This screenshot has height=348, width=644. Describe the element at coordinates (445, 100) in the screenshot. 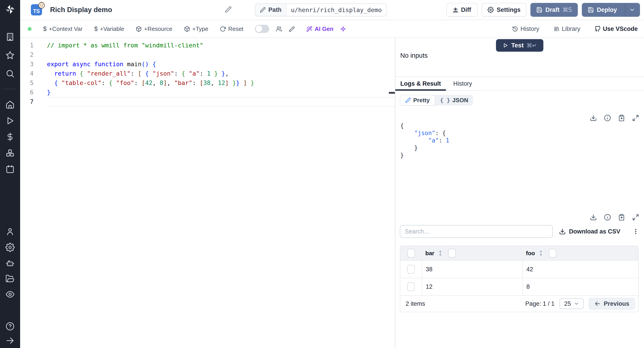

I see `braces-icon: { }` at that location.